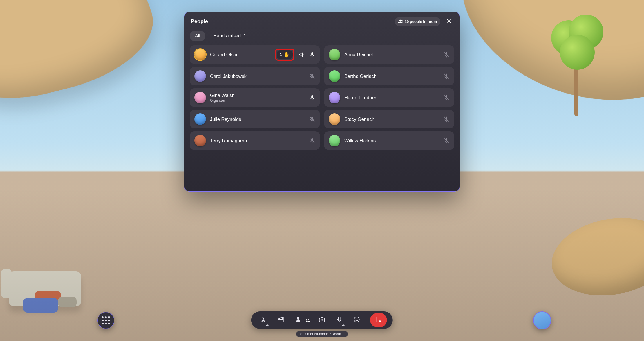 The image size is (644, 341). I want to click on participant-row: Gina WalshOrganizer, so click(255, 98).